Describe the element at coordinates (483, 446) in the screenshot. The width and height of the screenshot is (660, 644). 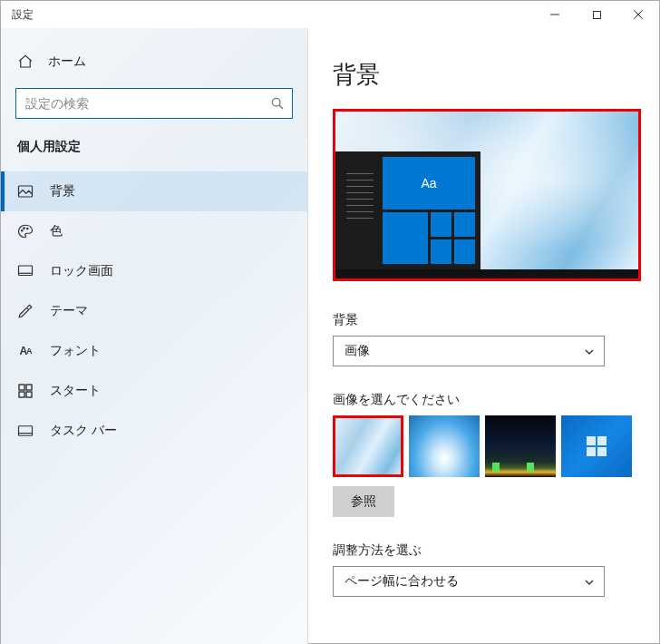
I see `image-thumbnails` at that location.